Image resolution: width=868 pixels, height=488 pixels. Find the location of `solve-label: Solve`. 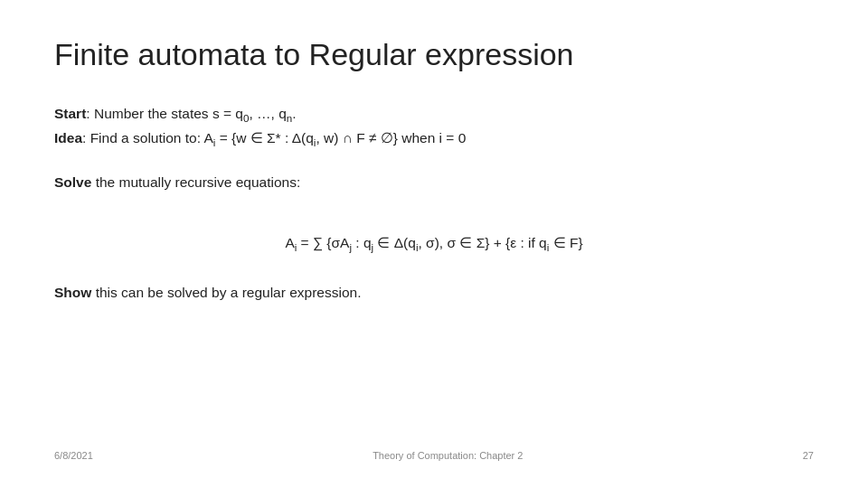

solve-label: Solve is located at coordinates (72, 183).